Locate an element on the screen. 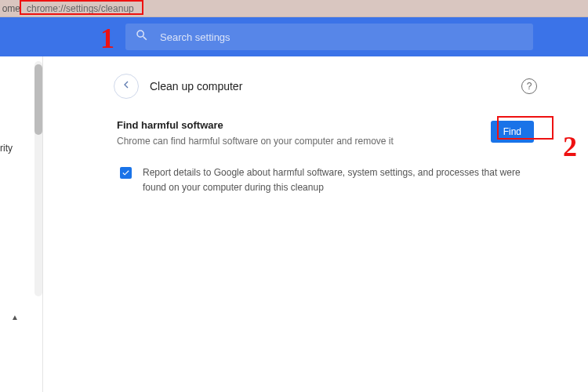  sidebar-scroll-thumb is located at coordinates (38, 100).